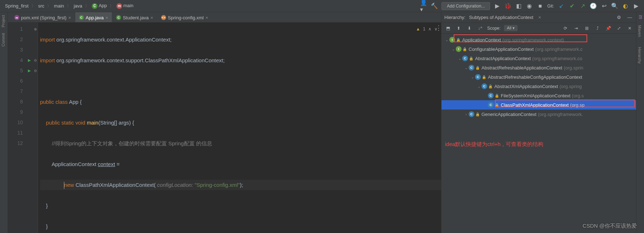 This screenshot has height=233, width=644. Describe the element at coordinates (418, 29) in the screenshot. I see `warning-icon: ▲` at that location.